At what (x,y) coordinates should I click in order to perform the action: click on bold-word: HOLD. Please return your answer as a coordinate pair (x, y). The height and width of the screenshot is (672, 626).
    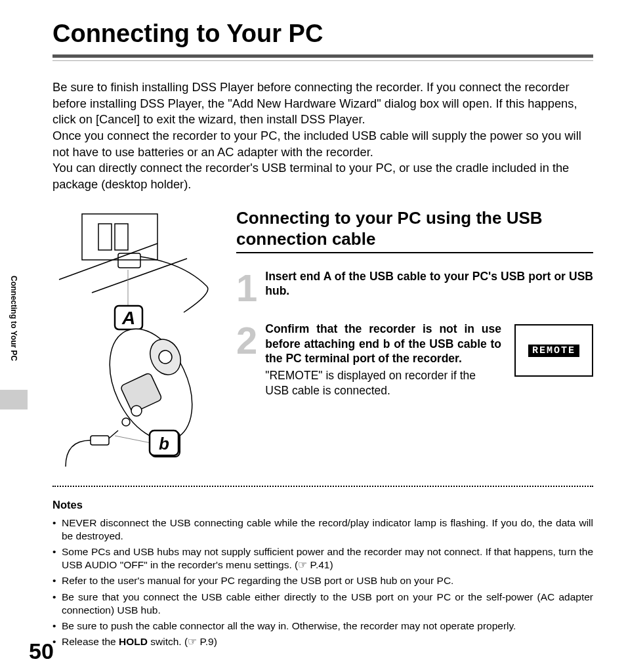
    Looking at the image, I should click on (133, 642).